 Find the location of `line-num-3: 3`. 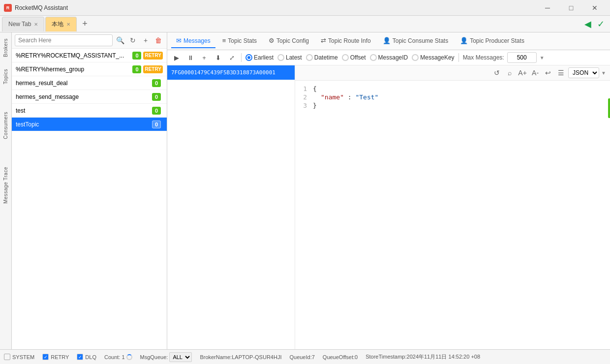

line-num-3: 3 is located at coordinates (303, 105).